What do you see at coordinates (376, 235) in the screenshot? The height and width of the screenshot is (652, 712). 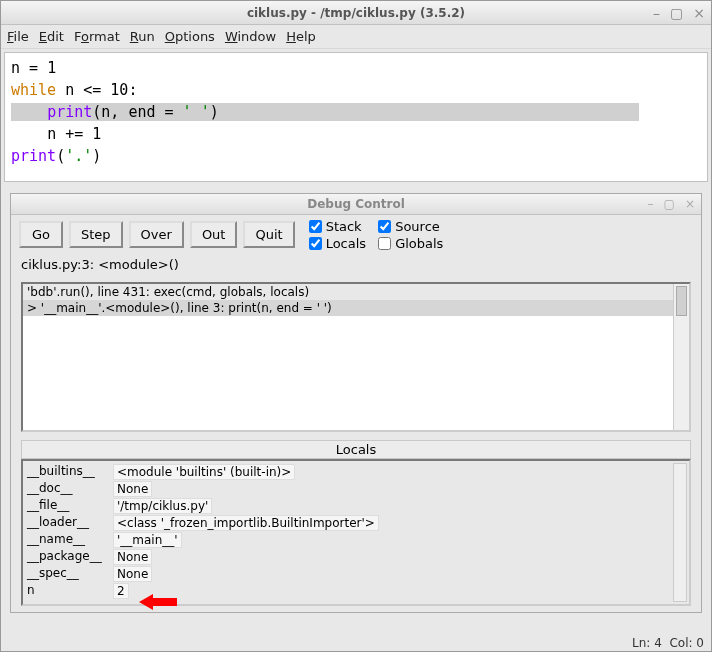 I see `debug-view-options: Stack Source Locals Globals` at bounding box center [376, 235].